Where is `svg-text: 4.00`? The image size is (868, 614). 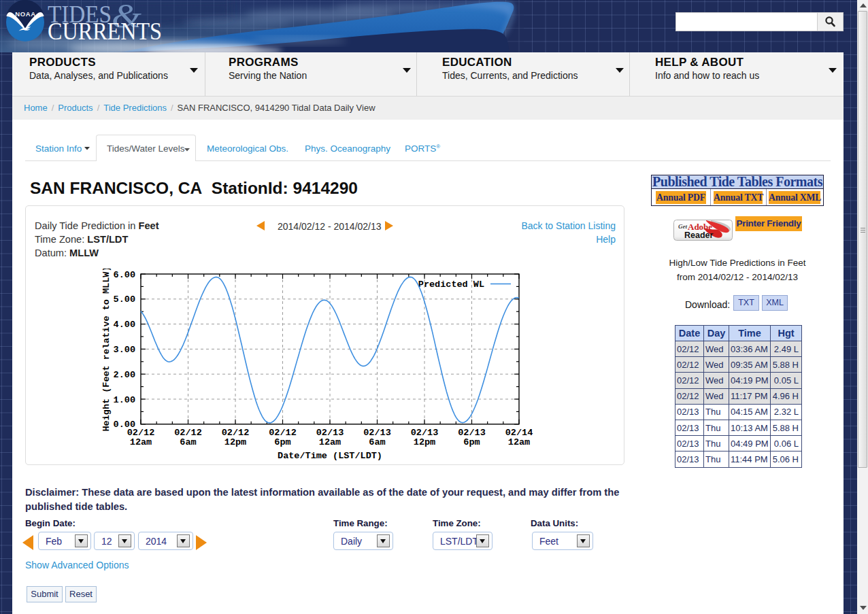 svg-text: 4.00 is located at coordinates (124, 325).